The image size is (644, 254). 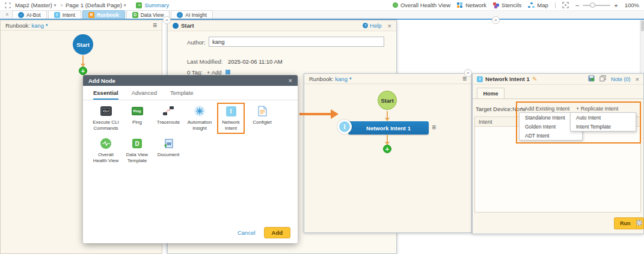 What do you see at coordinates (153, 15) in the screenshot?
I see `tab-label: Data View` at bounding box center [153, 15].